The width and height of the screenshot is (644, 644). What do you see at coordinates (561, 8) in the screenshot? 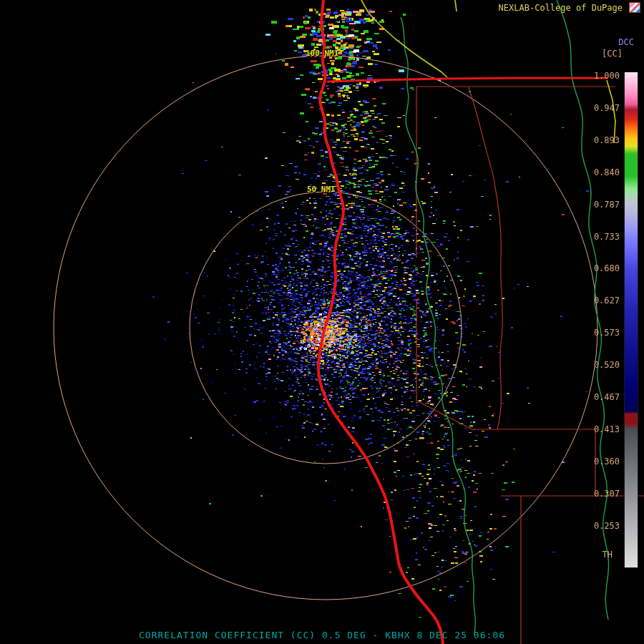
I see `site-title: NEXLAB-College of DuPage` at bounding box center [561, 8].